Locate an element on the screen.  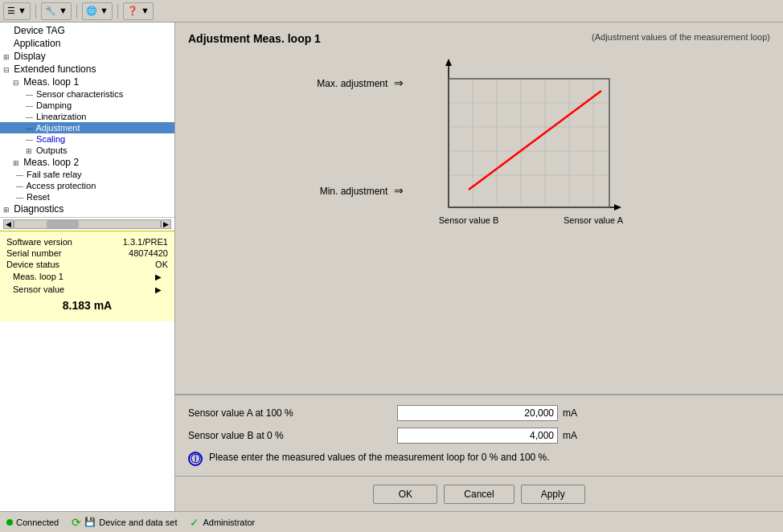
sensor-b-label: Sensor value B at 0 % is located at coordinates (293, 436).